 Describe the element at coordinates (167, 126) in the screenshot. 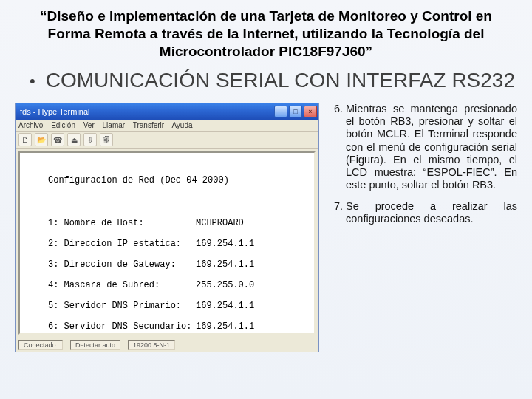

I see `menu-bar: Archivo Edición Ver Llamar Transferir Ay…` at that location.